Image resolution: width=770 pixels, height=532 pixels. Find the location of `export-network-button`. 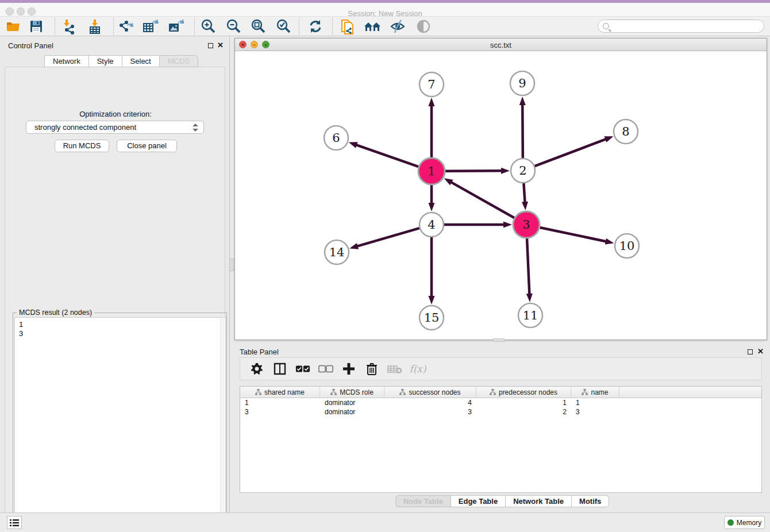

export-network-button is located at coordinates (125, 26).